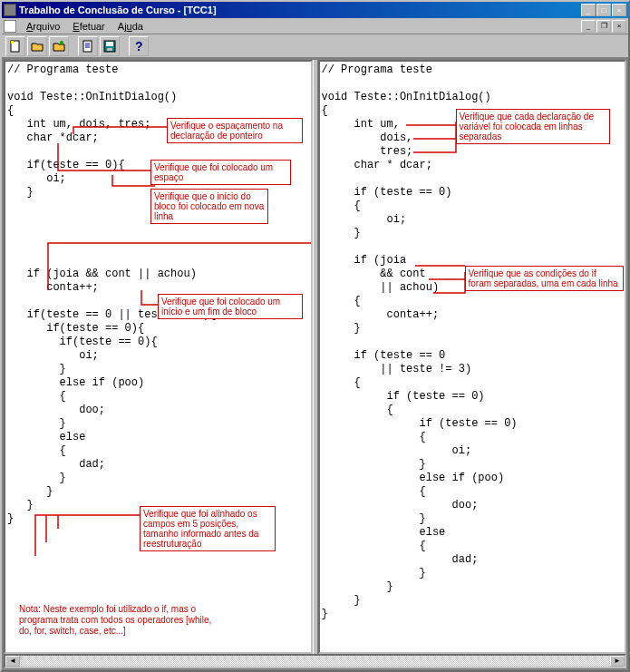  What do you see at coordinates (315, 26) in the screenshot?
I see `menu-bar: Arquivo Efetuar Ajuda _ ❐ ×` at bounding box center [315, 26].